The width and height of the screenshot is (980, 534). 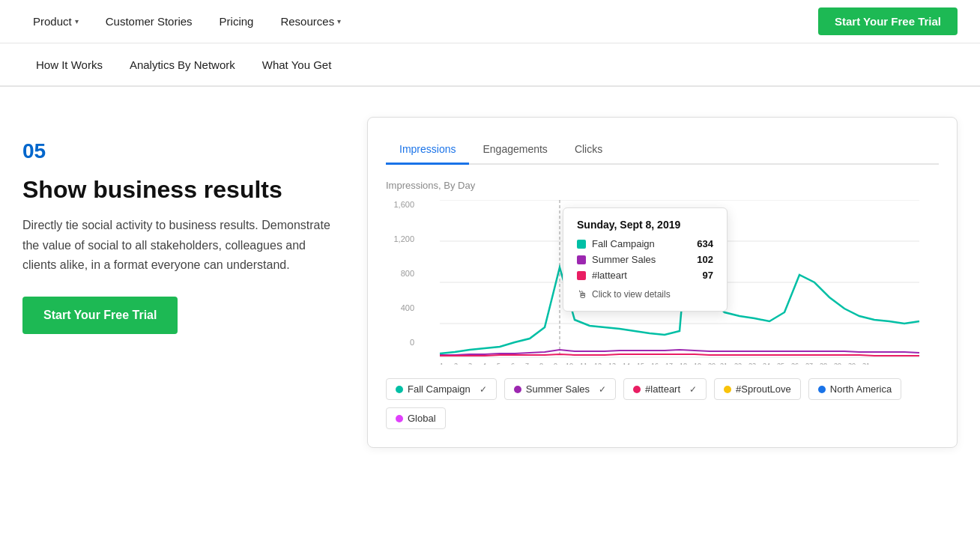 What do you see at coordinates (631, 294) in the screenshot?
I see `tooltip-cta-label: Click to view details` at bounding box center [631, 294].